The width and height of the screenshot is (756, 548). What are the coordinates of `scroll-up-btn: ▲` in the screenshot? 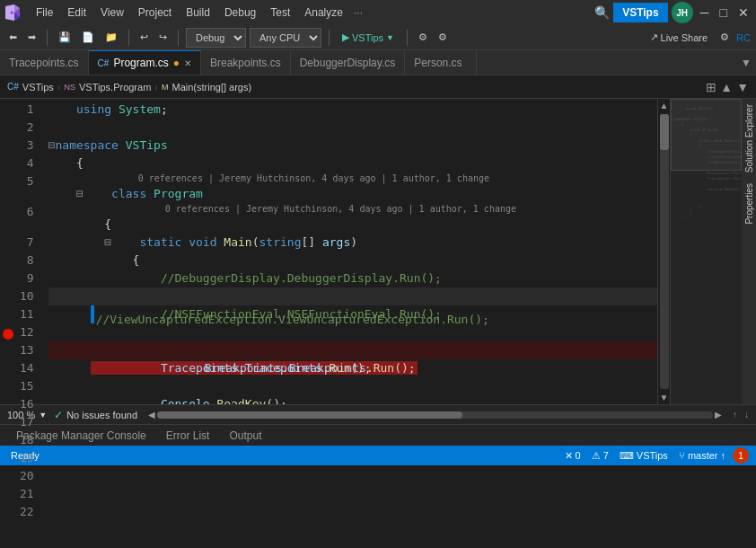 It's located at (664, 106).